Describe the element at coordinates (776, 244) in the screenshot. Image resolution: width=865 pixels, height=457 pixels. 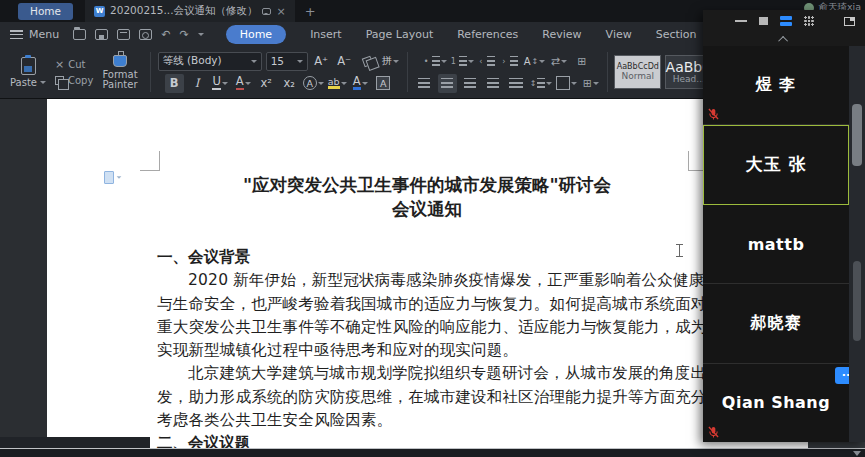
I see `participant-name: mattb` at that location.